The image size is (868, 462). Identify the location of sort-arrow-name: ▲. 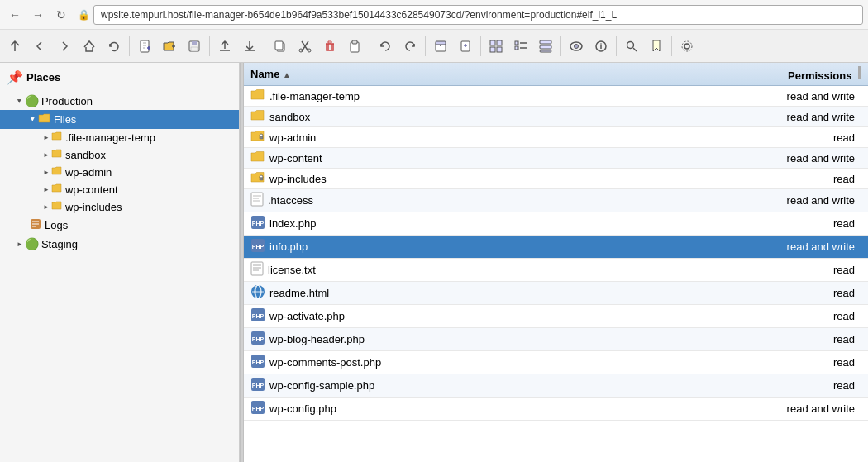
(287, 74).